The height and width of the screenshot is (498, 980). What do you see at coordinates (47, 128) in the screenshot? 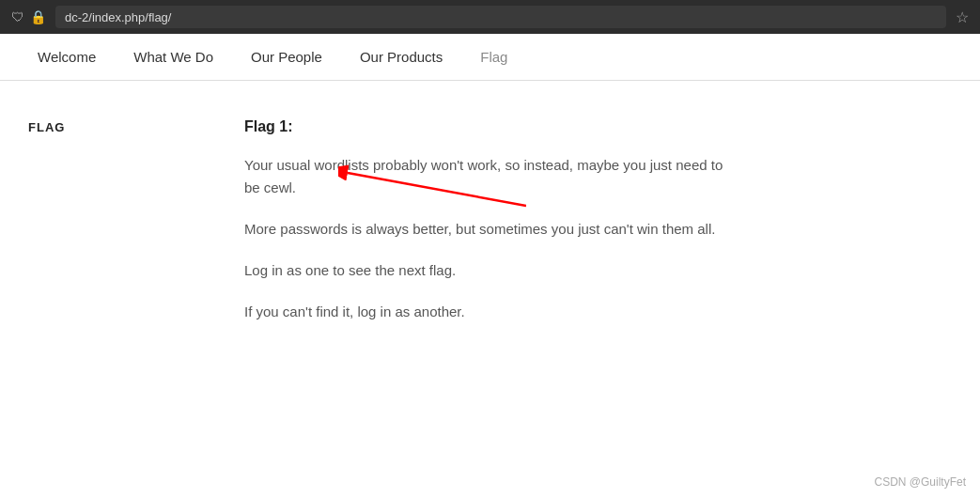
I see `section-title: FLAG` at bounding box center [47, 128].